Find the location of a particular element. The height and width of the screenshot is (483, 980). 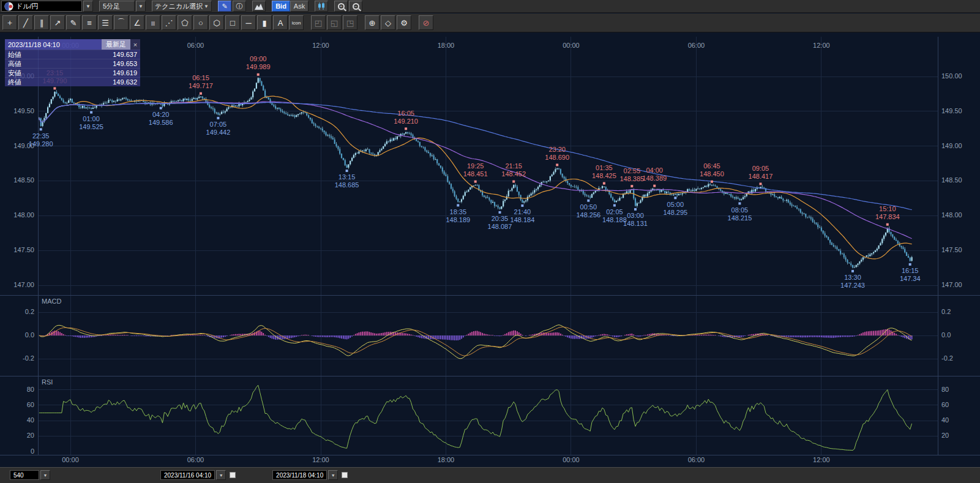

vertical-band-icon: ▮ is located at coordinates (264, 23).